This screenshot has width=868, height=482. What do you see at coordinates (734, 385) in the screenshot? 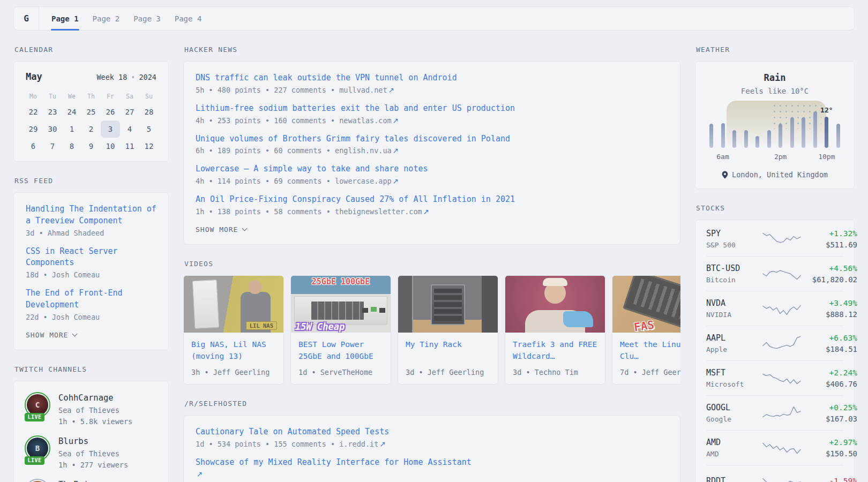
I see `stock-name: Microsoft` at bounding box center [734, 385].